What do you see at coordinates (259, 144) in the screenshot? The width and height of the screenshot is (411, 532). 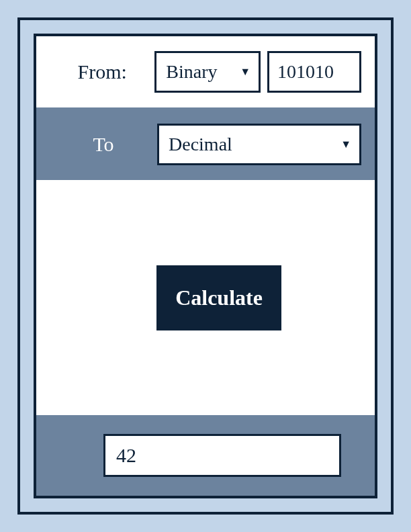 I see `to-select: Decimal ▼` at bounding box center [259, 144].